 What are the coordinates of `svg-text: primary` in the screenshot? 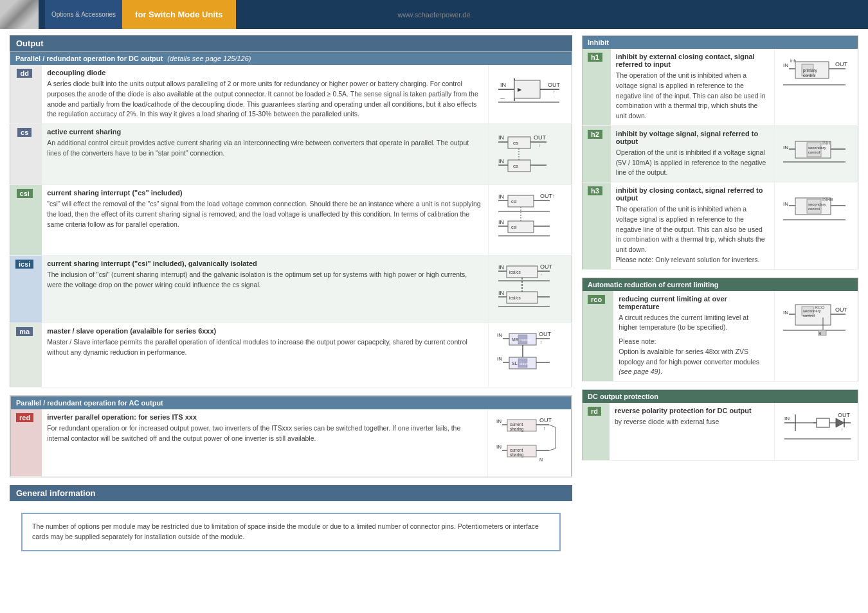 It's located at (810, 71).